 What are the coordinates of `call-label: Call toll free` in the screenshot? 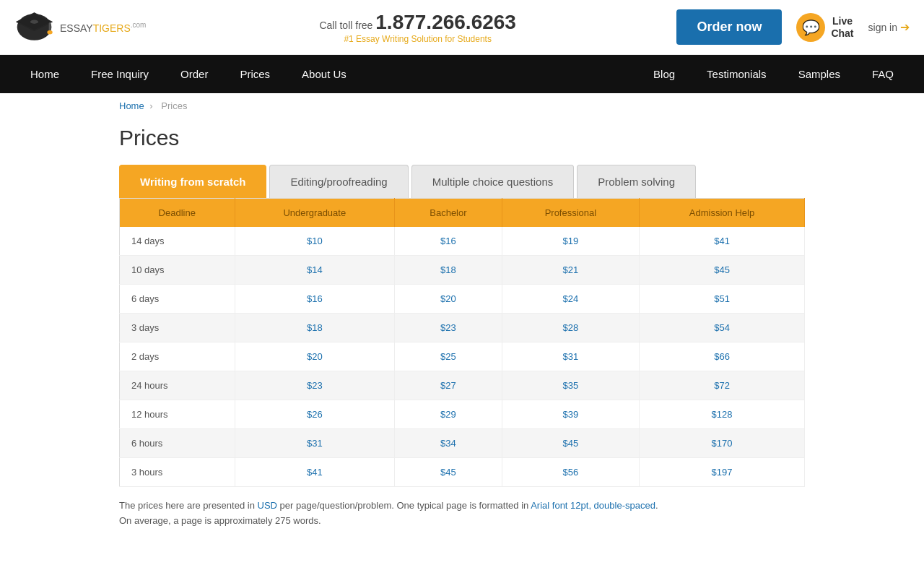 It's located at (346, 25).